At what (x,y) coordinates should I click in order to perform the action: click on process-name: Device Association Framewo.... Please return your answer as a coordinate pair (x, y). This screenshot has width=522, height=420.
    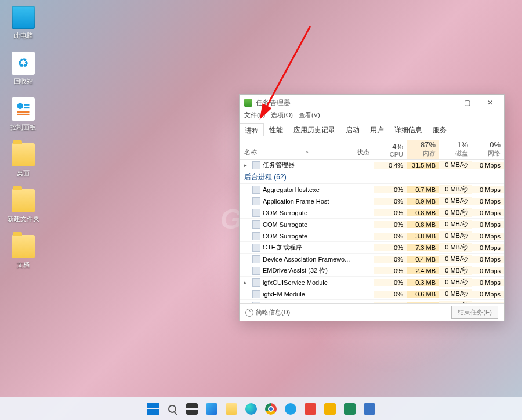
    Looking at the image, I should click on (306, 259).